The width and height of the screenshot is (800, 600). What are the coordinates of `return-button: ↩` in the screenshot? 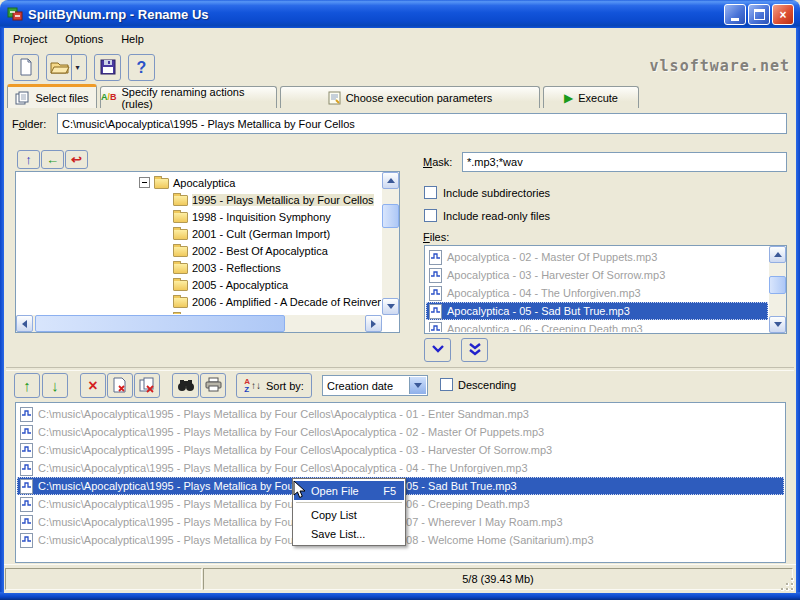 It's located at (76, 160).